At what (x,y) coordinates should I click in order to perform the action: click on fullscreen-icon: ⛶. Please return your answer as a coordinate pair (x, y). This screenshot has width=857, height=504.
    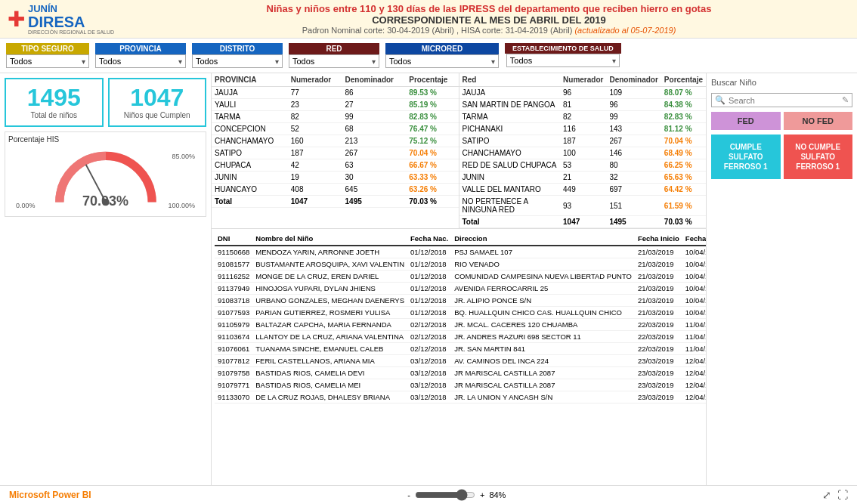
    Looking at the image, I should click on (843, 495).